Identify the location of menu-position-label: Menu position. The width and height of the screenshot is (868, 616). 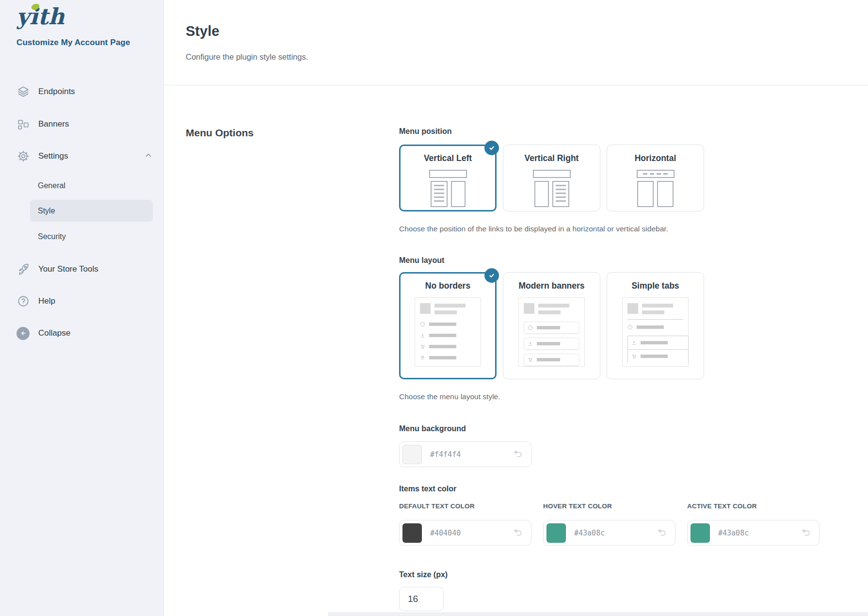
(633, 132).